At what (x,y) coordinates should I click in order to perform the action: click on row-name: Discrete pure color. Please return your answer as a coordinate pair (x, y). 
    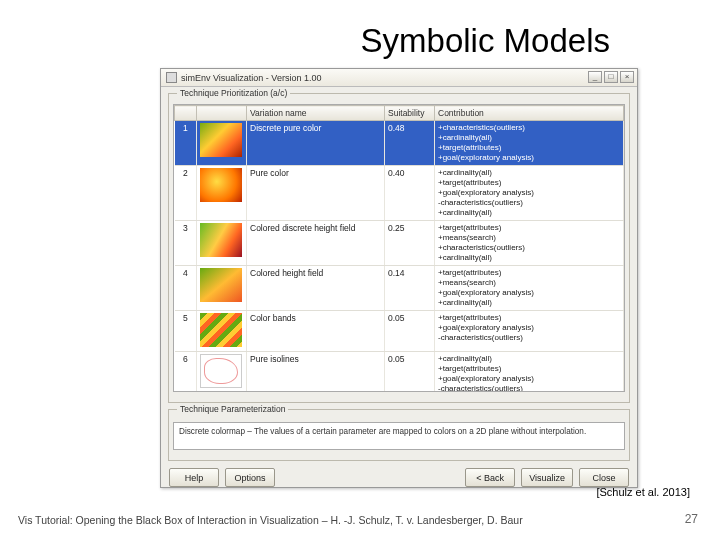
    Looking at the image, I should click on (316, 144).